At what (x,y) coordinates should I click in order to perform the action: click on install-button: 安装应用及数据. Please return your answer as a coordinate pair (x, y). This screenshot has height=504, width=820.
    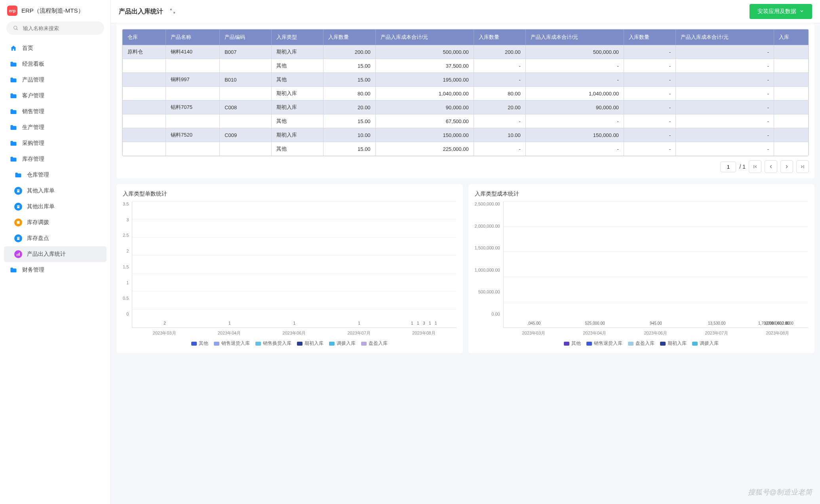
    Looking at the image, I should click on (781, 11).